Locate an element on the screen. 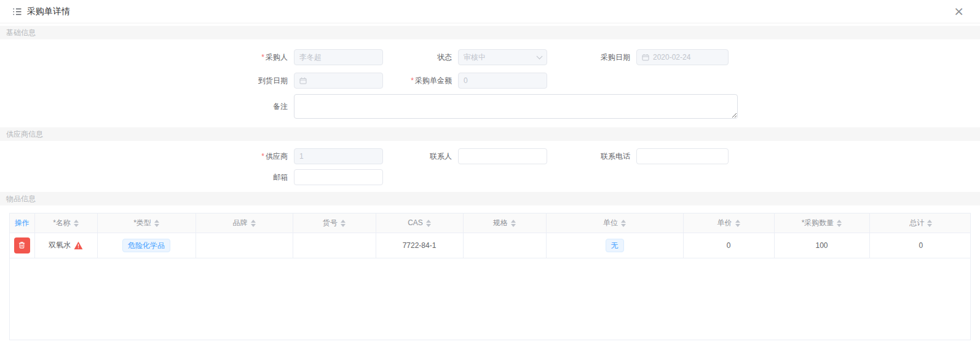  column-header-unit-price: 单价 is located at coordinates (729, 223).